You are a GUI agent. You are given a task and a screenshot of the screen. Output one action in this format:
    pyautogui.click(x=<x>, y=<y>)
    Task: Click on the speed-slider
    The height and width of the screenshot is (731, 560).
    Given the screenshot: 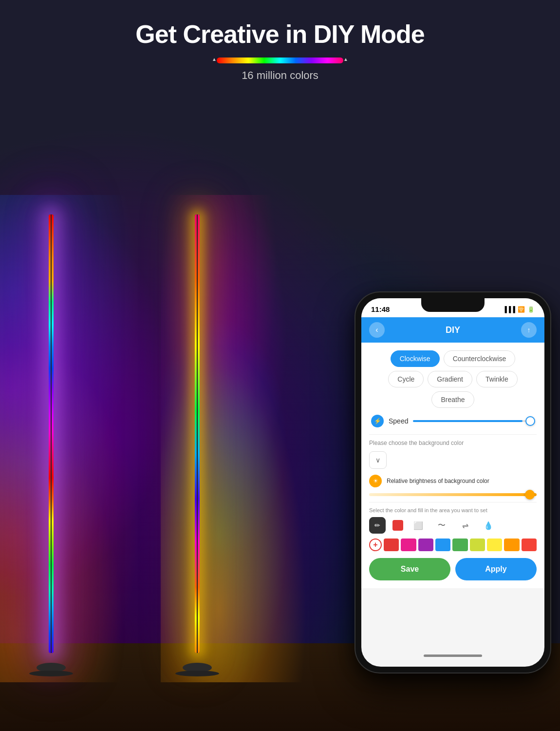 What is the action you would take?
    pyautogui.click(x=474, y=421)
    